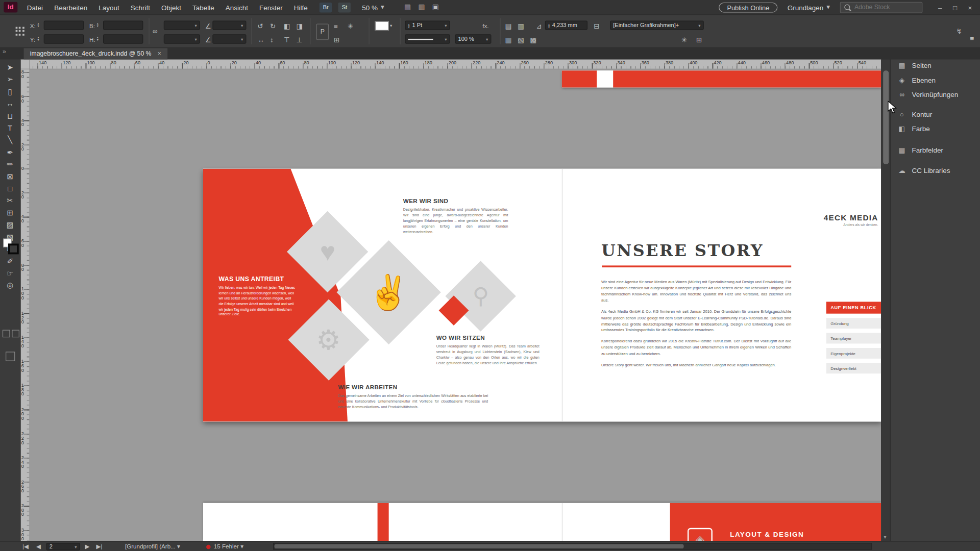 This screenshot has width=980, height=551. Describe the element at coordinates (854, 323) in the screenshot. I see `sidebar-row: Gründung` at that location.